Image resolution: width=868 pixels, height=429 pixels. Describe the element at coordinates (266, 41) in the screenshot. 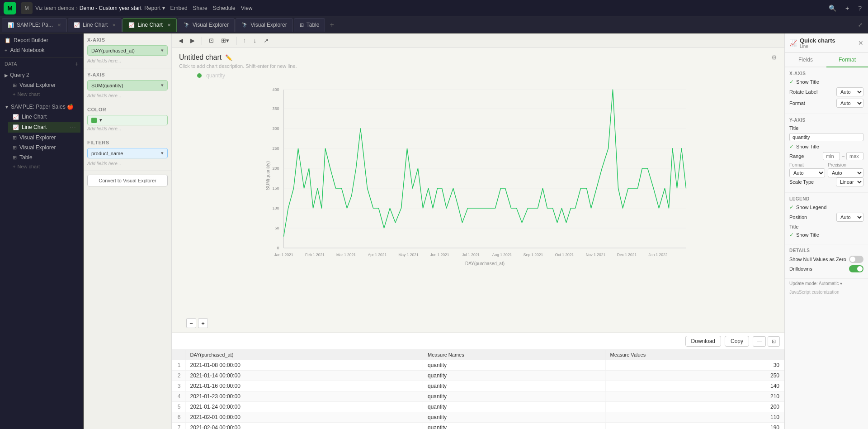

I see `move-out-button: ↗` at that location.